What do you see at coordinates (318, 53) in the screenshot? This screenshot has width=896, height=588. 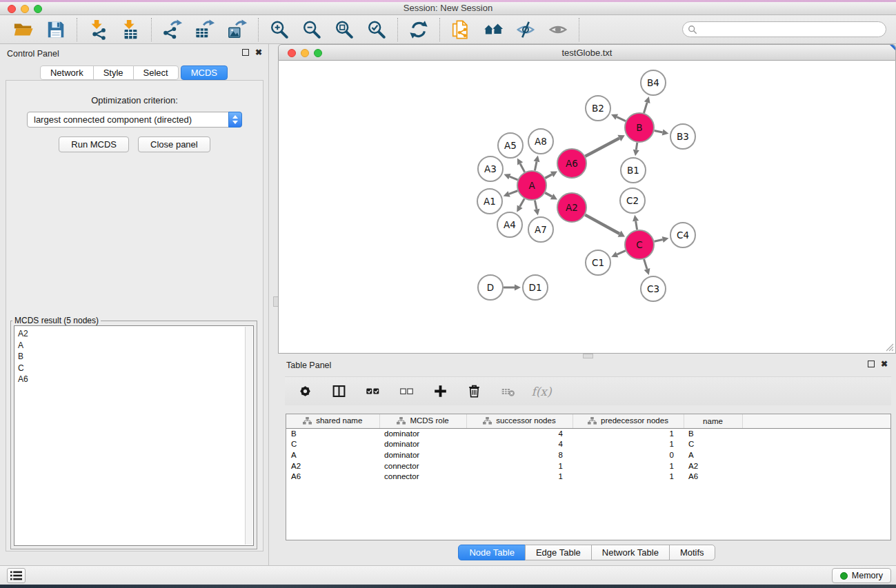 I see `network-maximize-button` at bounding box center [318, 53].